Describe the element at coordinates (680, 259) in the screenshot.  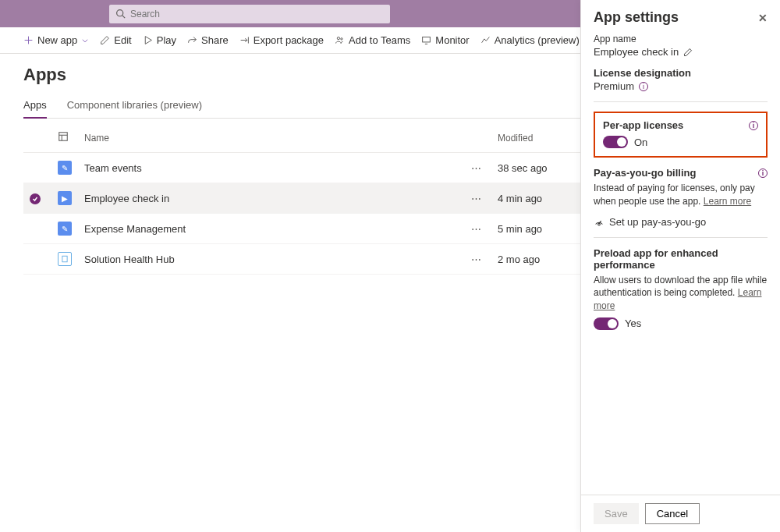
I see `preload-label: Preload app for enhanced performance` at that location.